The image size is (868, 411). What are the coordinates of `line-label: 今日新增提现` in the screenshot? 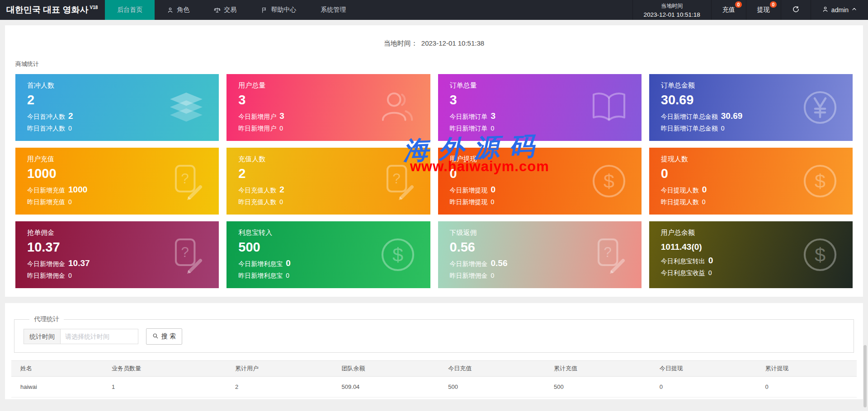 It's located at (469, 191).